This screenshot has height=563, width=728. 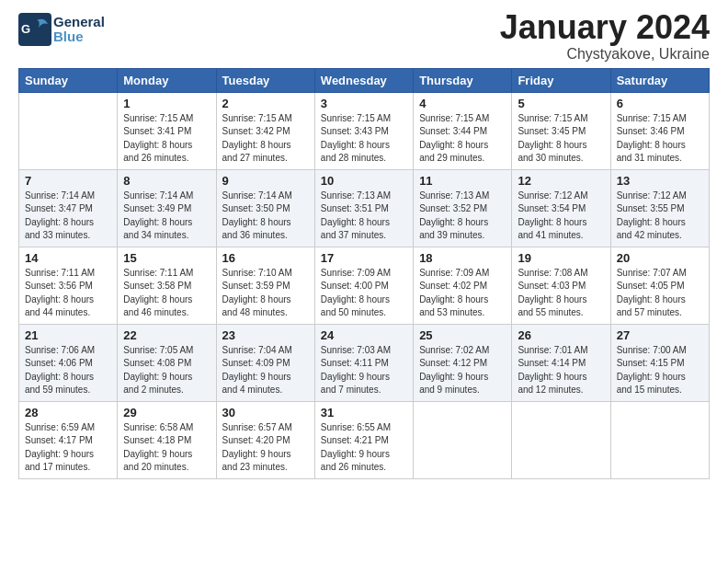 What do you see at coordinates (265, 80) in the screenshot?
I see `col-header-tuesday: Tuesday` at bounding box center [265, 80].